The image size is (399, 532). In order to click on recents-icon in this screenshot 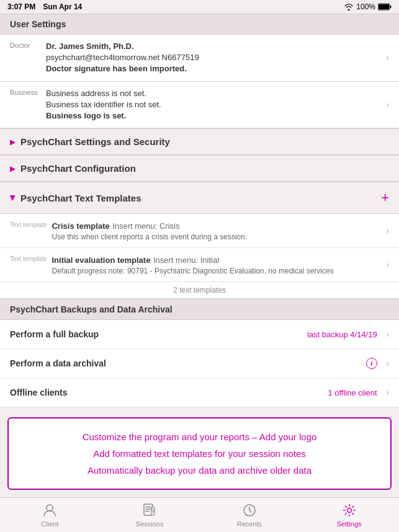, I will do `click(249, 510)`.